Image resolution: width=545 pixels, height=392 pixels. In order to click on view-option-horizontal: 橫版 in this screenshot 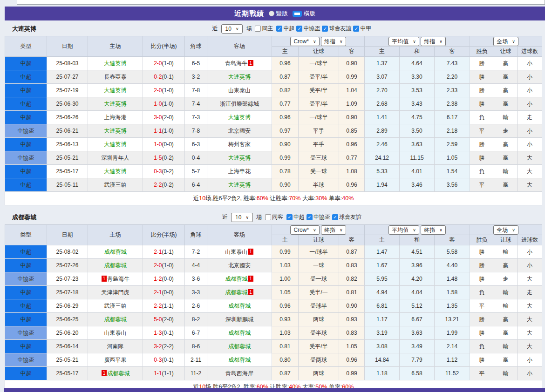, I will do `click(304, 14)`.